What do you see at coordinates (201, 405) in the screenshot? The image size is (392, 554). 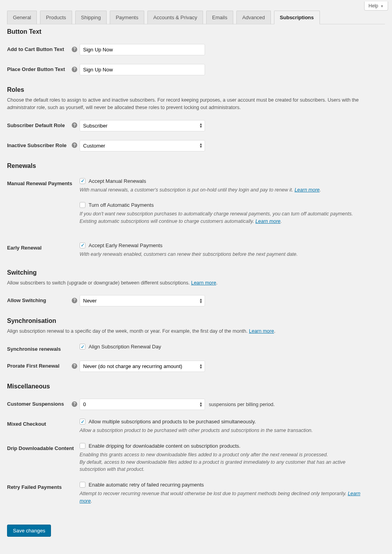 I see `number-spinner-icon: ▲▼` at bounding box center [201, 405].